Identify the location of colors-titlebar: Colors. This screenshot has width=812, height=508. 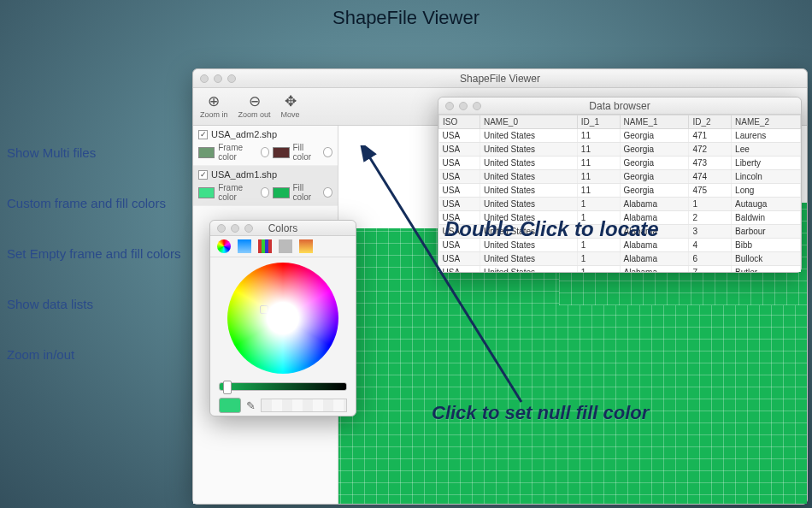
(283, 228).